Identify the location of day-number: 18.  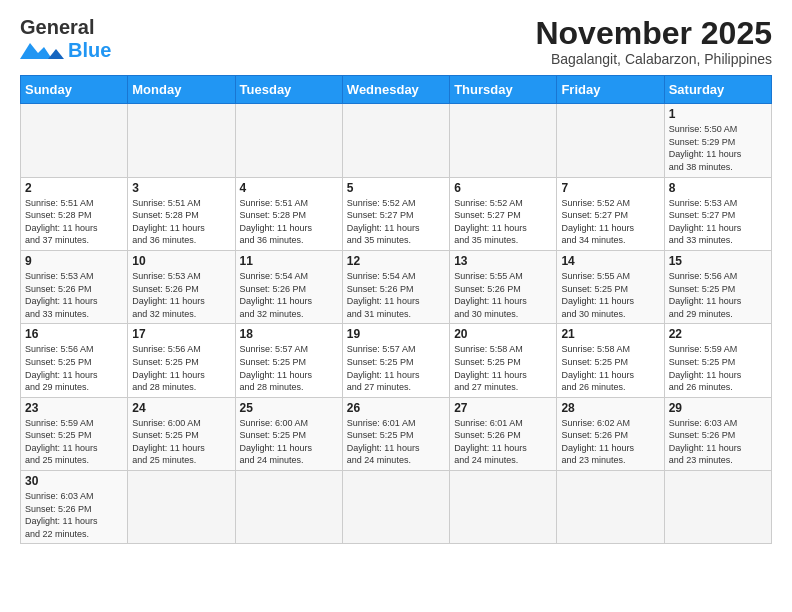
(289, 334).